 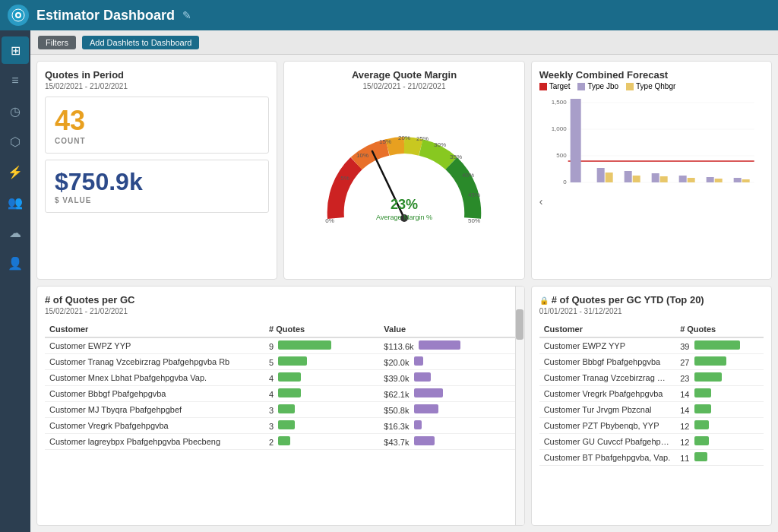 What do you see at coordinates (652, 409) in the screenshot?
I see `table-row: Customer Tur Jrvgm Pbzcnal 14` at bounding box center [652, 409].